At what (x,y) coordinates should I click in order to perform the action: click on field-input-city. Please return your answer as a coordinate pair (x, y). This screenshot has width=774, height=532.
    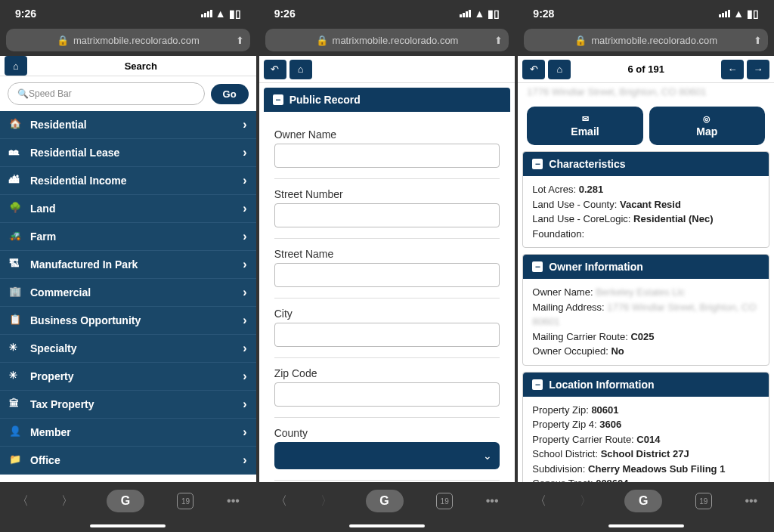
    Looking at the image, I should click on (387, 335).